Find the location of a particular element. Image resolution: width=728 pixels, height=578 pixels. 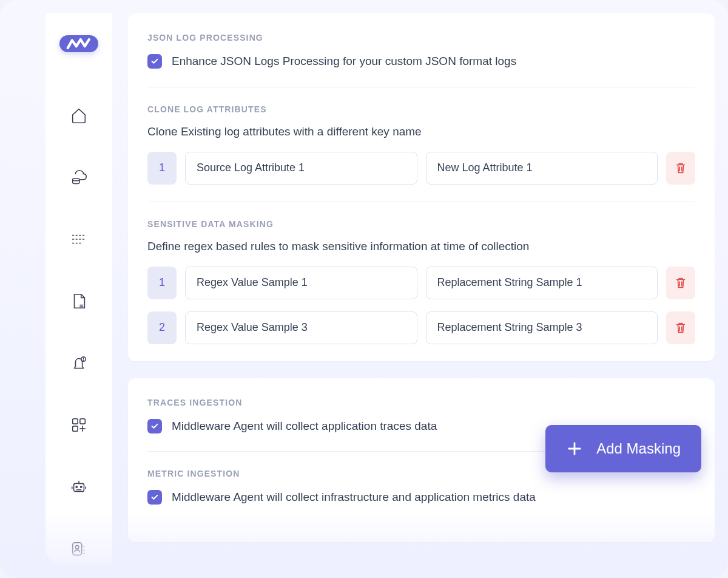

metrics-check-label: Middleware Agent will collect infrastruc… is located at coordinates (354, 498).